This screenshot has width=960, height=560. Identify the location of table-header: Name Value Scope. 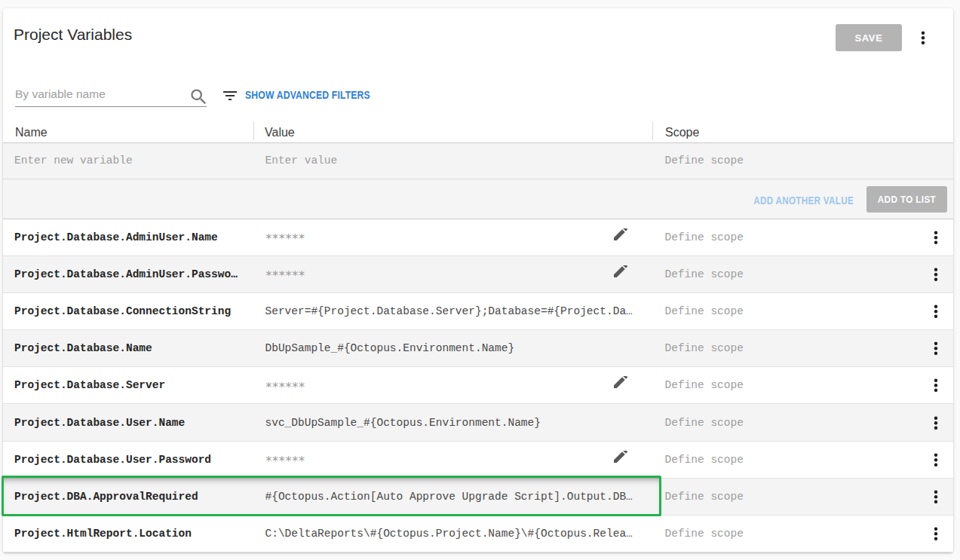
(478, 130).